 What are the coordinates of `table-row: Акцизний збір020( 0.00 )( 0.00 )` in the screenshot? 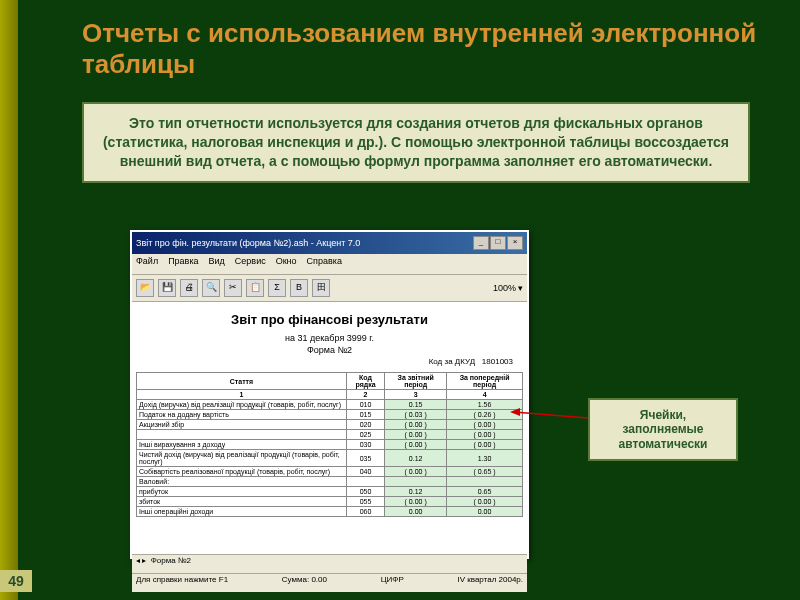 It's located at (330, 425).